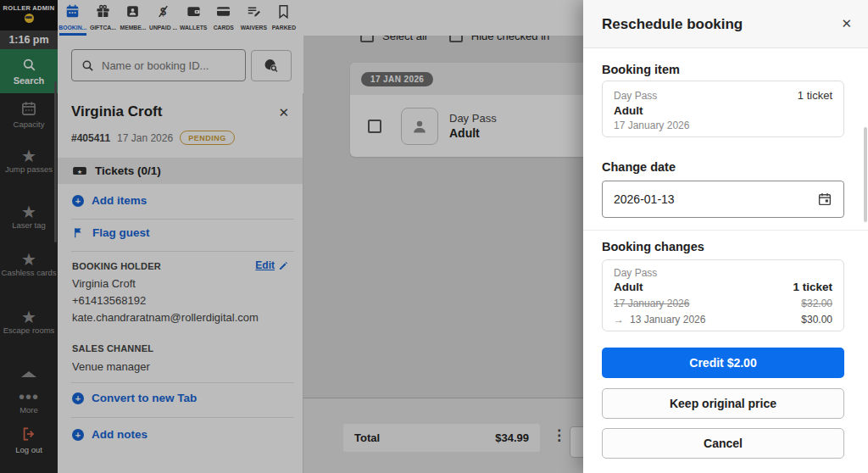 This screenshot has height=473, width=868. Describe the element at coordinates (723, 109) in the screenshot. I see `booking-item-card: Day Pass 1 ticket Adult 17 January 2026` at that location.